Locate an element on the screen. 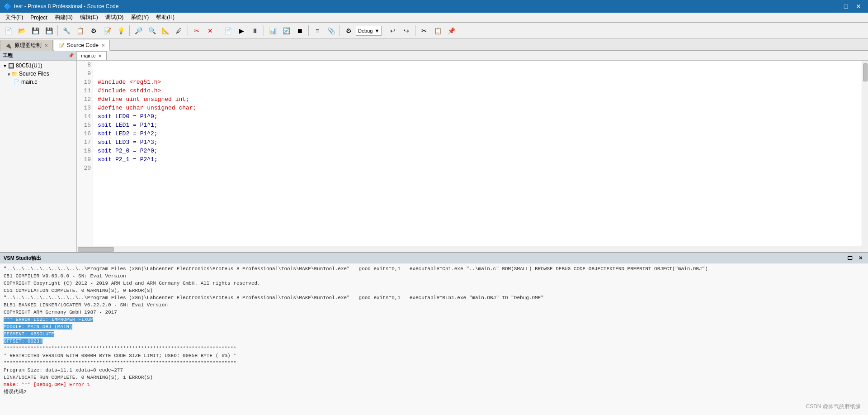  top-tab-bar: 🔌 原理图绘制 ✕ 📝 Source Code ✕ is located at coordinates (434, 45).